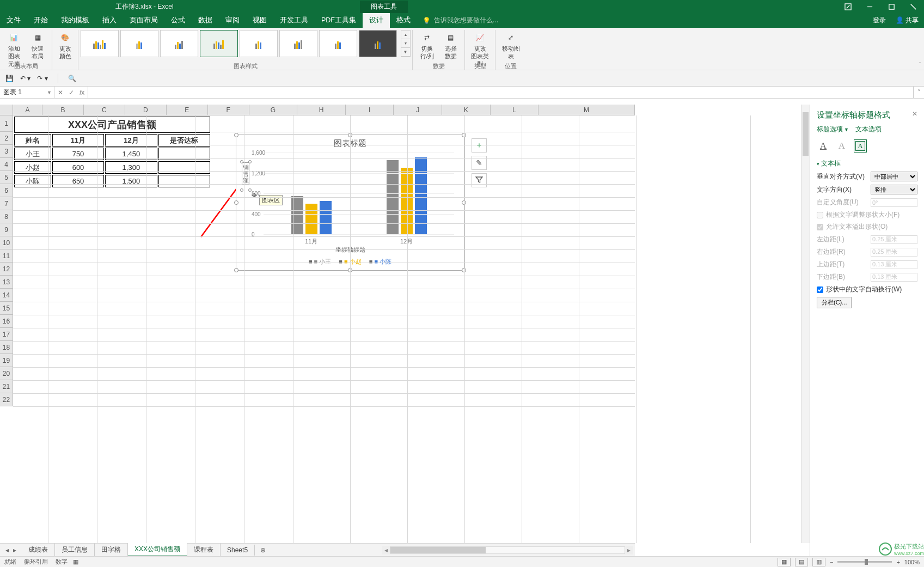 The width and height of the screenshot is (924, 567). I want to click on row-header: 6, so click(7, 191).